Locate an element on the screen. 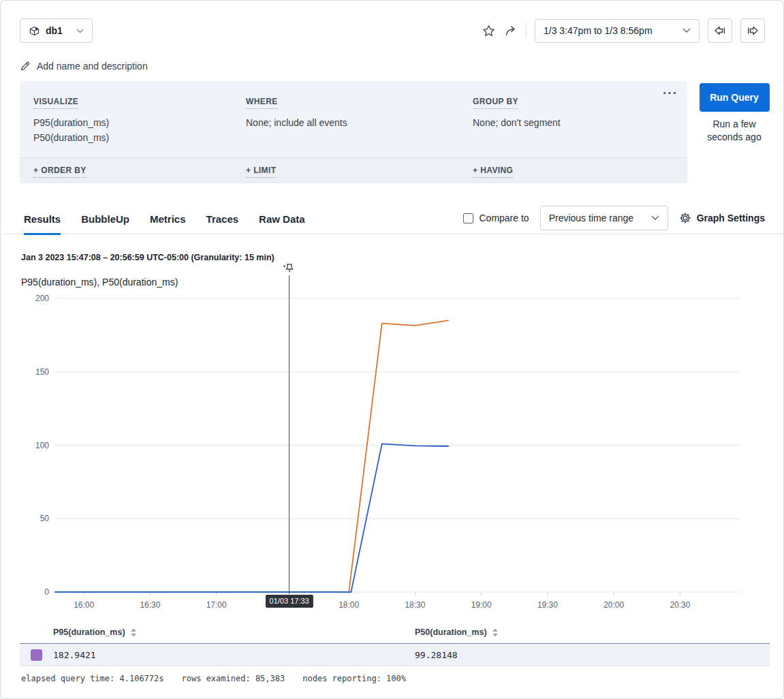  share-icon is located at coordinates (511, 31).